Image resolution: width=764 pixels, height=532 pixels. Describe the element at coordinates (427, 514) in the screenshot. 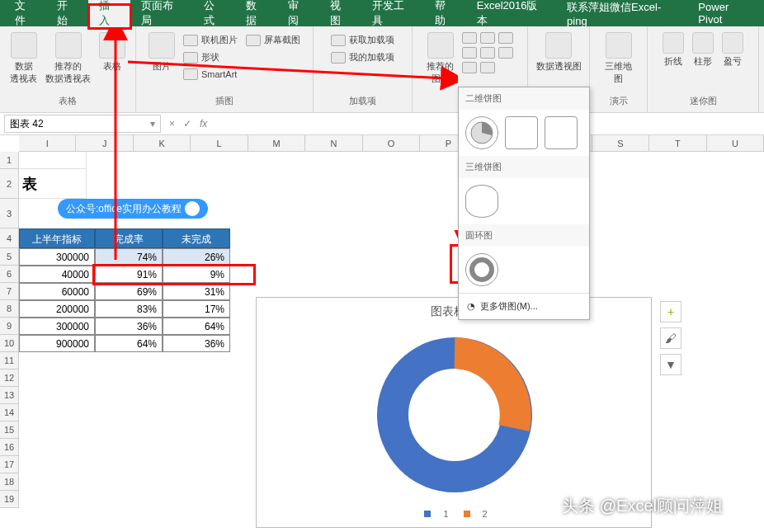

I see `legend-1-swatch` at that location.